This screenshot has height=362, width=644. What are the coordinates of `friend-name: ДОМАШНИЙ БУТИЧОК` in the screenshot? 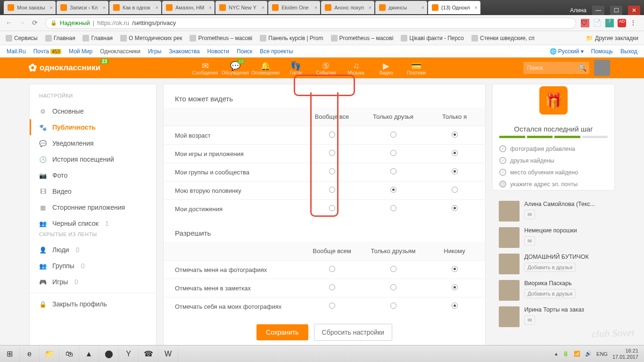 It's located at (556, 257).